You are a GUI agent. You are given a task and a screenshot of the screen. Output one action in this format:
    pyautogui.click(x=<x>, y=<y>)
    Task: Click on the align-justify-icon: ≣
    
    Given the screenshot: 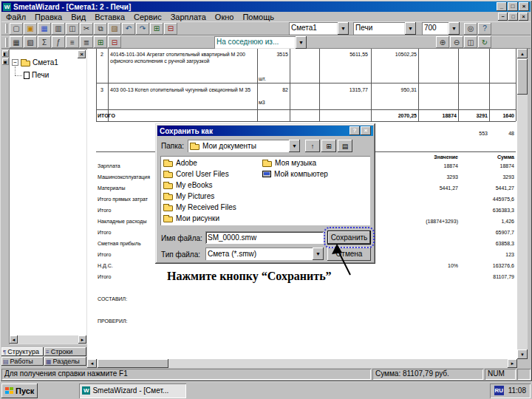 What is the action you would take?
    pyautogui.click(x=86, y=42)
    